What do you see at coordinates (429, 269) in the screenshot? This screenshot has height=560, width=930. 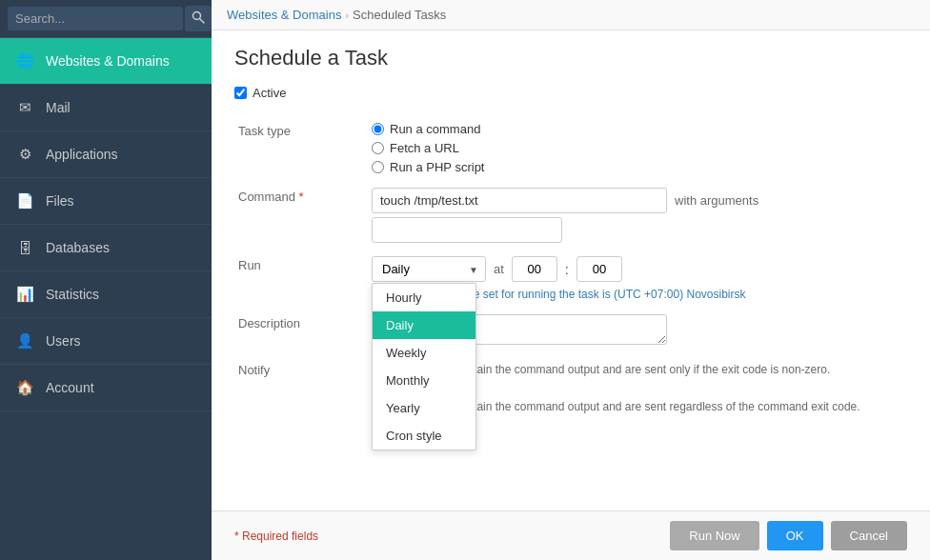 I see `run-select-wrap: Hourly Daily Weekly Monthly Yearly Cron …` at bounding box center [429, 269].